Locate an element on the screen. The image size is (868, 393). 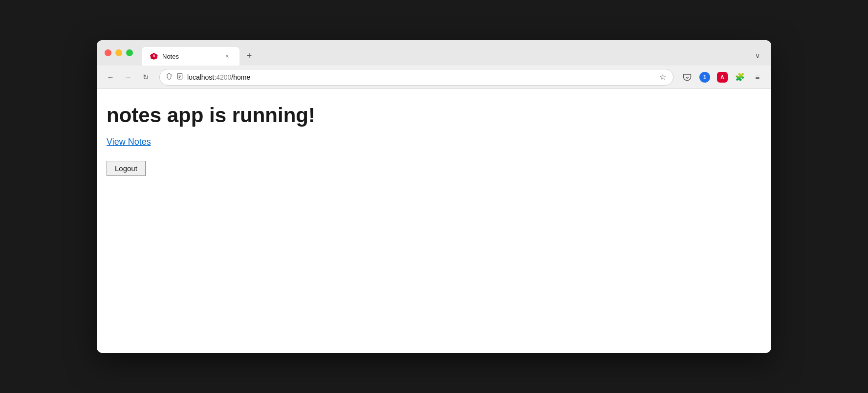
onepassword-icon: 1 is located at coordinates (705, 77).